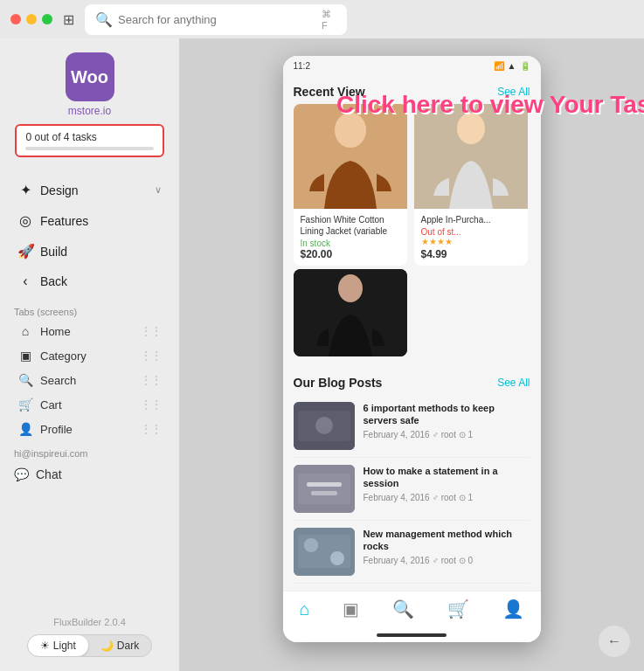  What do you see at coordinates (89, 190) in the screenshot?
I see `nav-item-design: ✦ Design ∨` at bounding box center [89, 190].